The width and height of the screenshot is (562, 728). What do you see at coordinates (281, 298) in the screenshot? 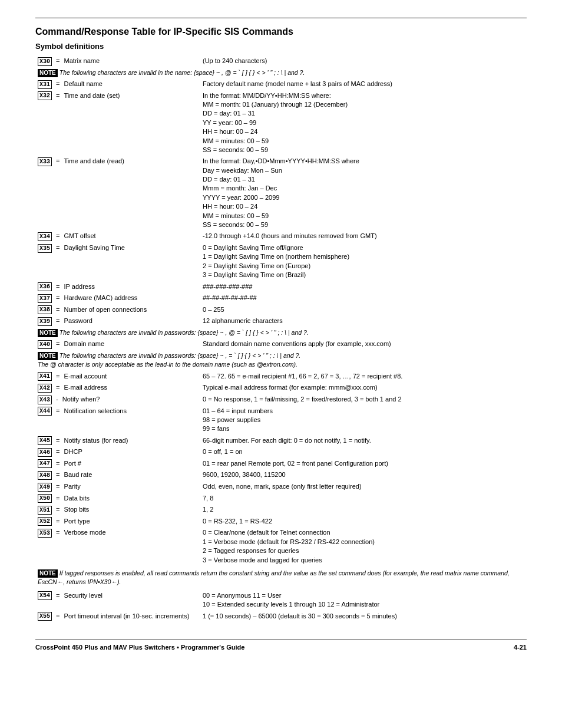
I see `table-row: X37 = Hardware (MAC) address##-##-##-##-…` at bounding box center [281, 298].